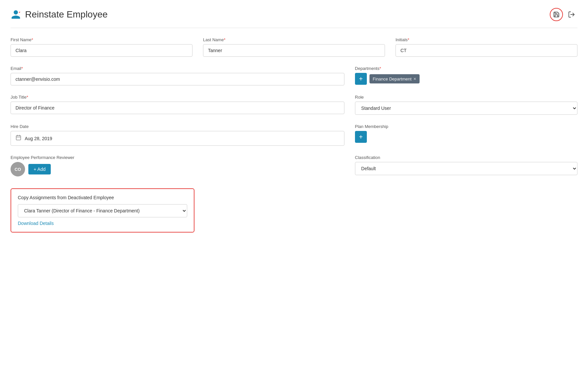 The height and width of the screenshot is (376, 588). What do you see at coordinates (102, 50) in the screenshot?
I see `first-name-input` at bounding box center [102, 50].